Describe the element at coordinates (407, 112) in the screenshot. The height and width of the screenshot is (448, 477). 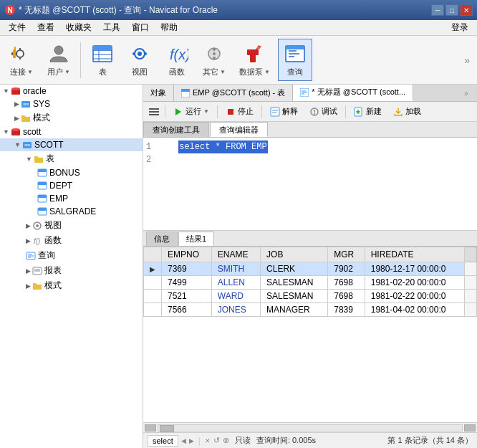
I see `load-button: 加载` at that location.